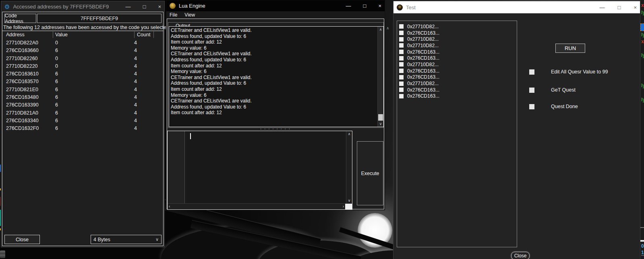 The width and height of the screenshot is (644, 259). What do you see at coordinates (275, 15) in the screenshot?
I see `lua-menubar: File View` at bounding box center [275, 15].